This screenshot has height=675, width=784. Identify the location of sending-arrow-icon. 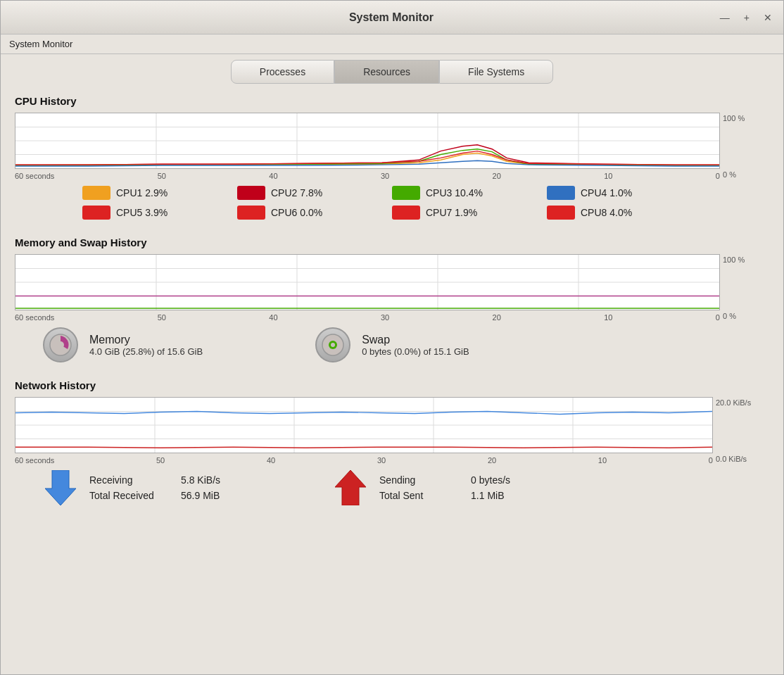
(350, 488).